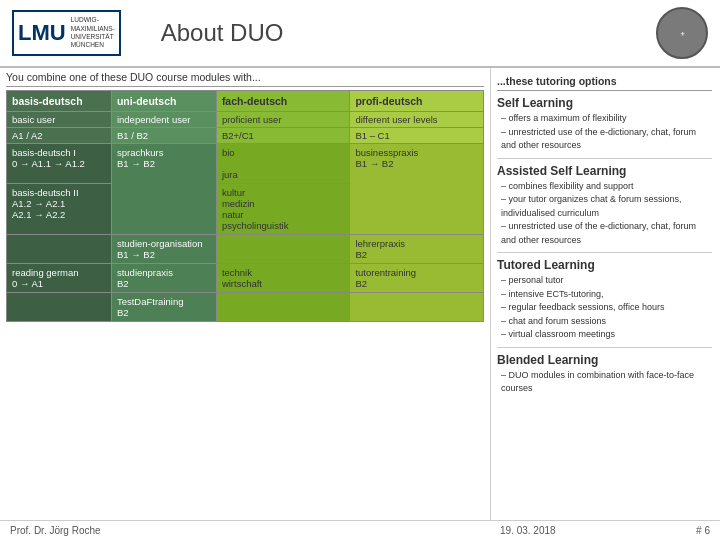 Image resolution: width=720 pixels, height=540 pixels. What do you see at coordinates (246, 278) in the screenshot?
I see `module-row-3: reading german0 → A1 studienpraxisB2 tec…` at bounding box center [246, 278].